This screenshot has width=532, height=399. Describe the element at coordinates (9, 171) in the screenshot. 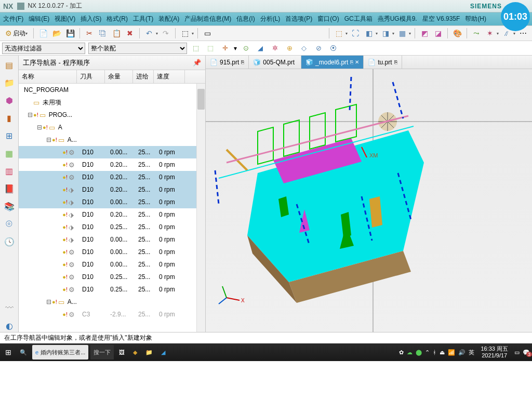

I see `rail-sheet-icon: ▥` at that location.